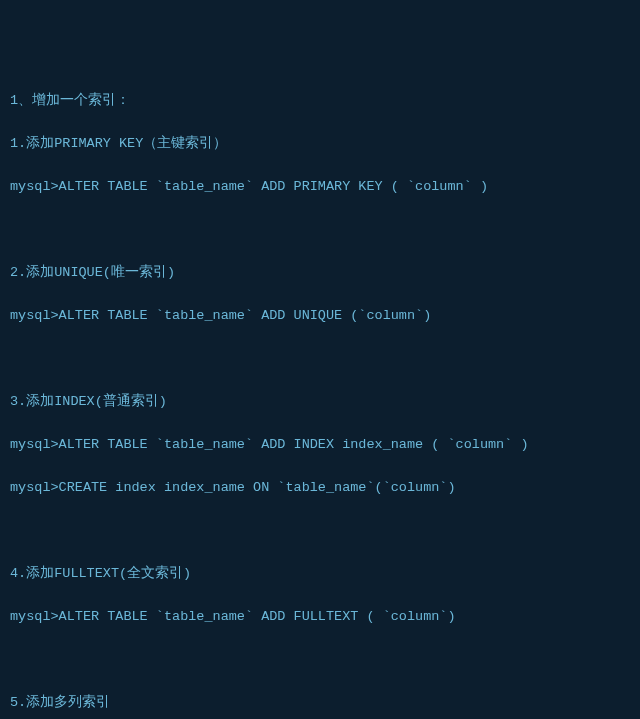 The height and width of the screenshot is (719, 640). What do you see at coordinates (320, 617) in the screenshot?
I see `code-line: mysql>ALTER TABLE `table_name` ADD FULLT…` at bounding box center [320, 617].